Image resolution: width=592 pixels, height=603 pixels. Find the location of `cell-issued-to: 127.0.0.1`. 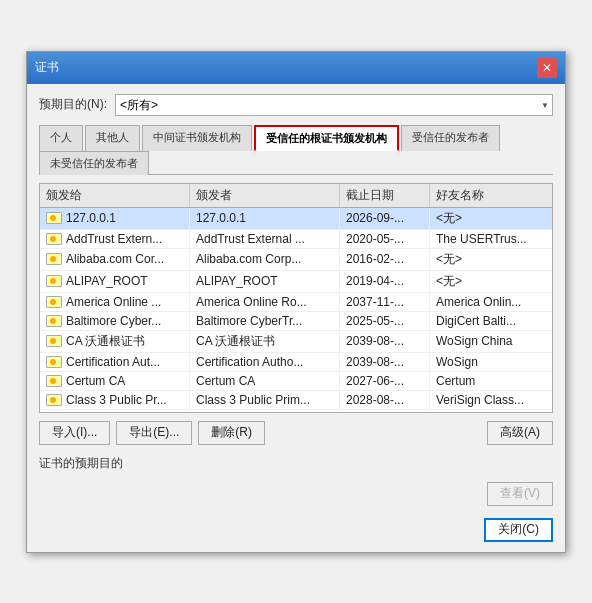

cell-issued-to: 127.0.0.1 is located at coordinates (115, 218).